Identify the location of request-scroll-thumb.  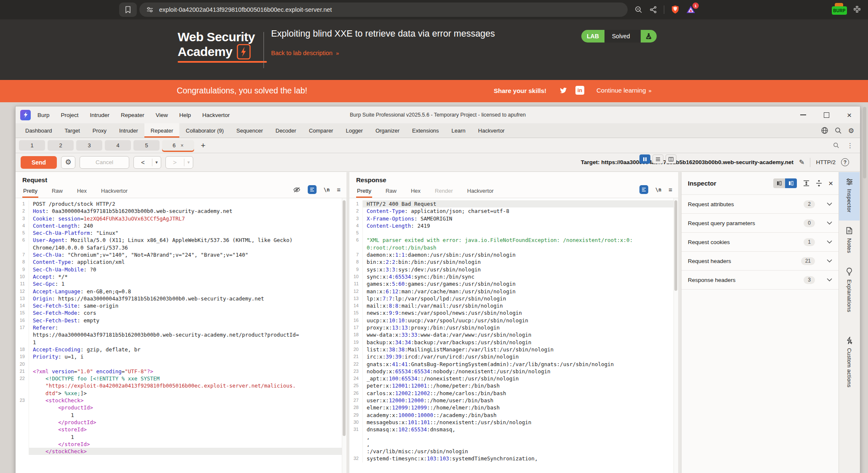
(344, 318).